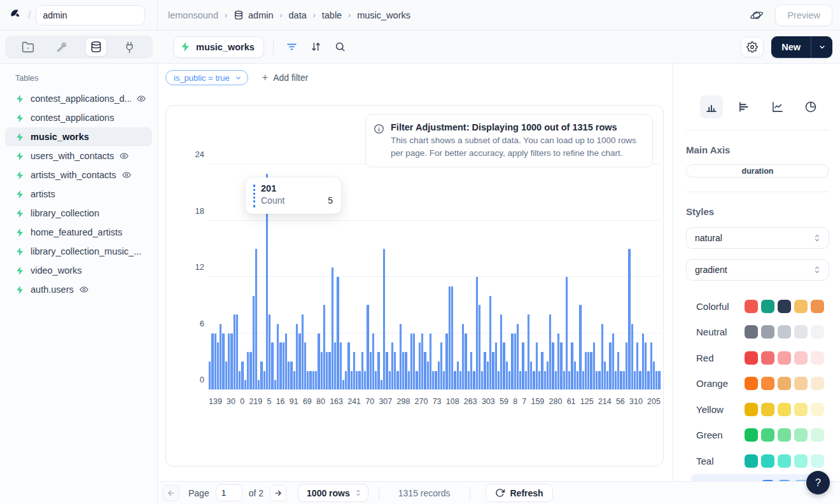  I want to click on hammer-icon, so click(62, 47).